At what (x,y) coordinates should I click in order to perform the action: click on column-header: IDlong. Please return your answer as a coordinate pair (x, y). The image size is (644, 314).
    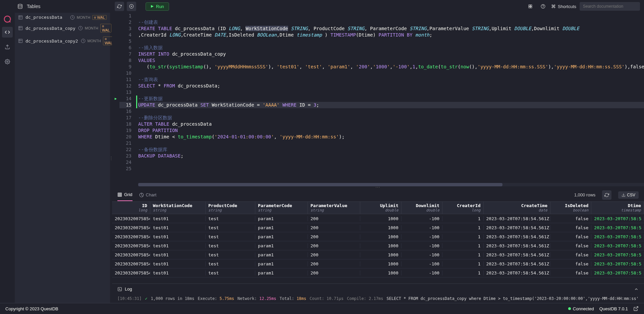
    Looking at the image, I should click on (131, 208).